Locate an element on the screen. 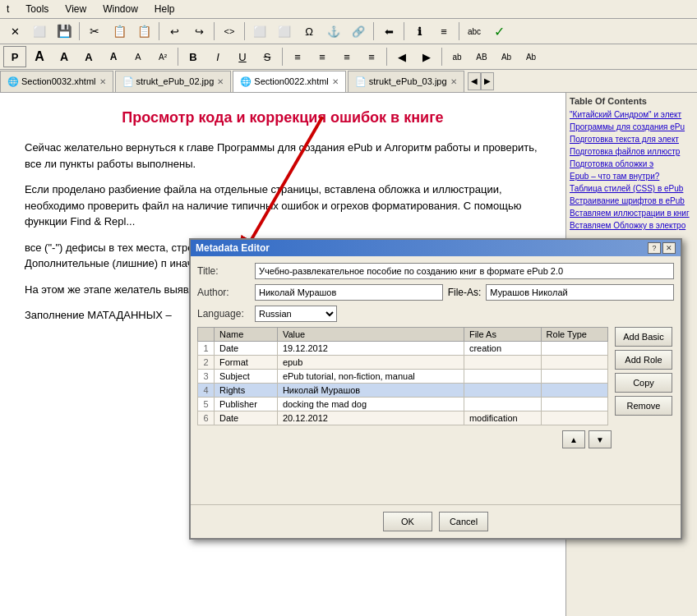 The image size is (697, 616). row5-fileas is located at coordinates (502, 404).